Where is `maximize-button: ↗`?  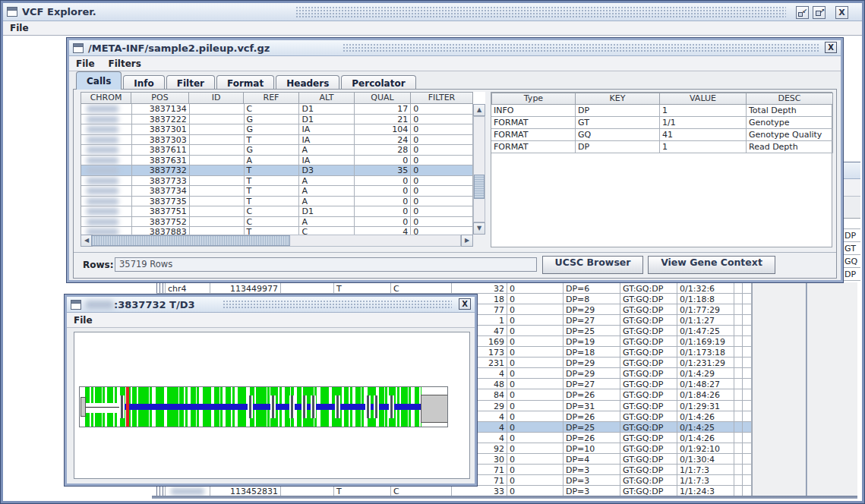 maximize-button: ↗ is located at coordinates (819, 12).